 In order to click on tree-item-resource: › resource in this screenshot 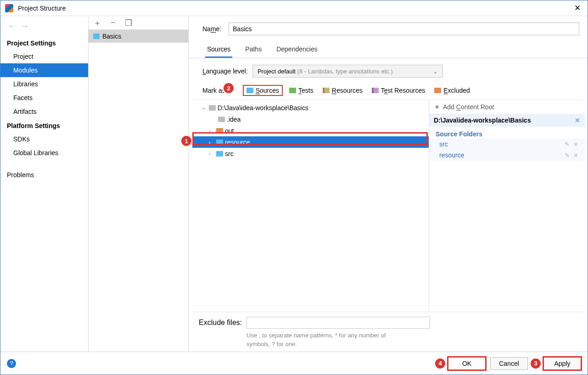, I will do `click(310, 142)`.